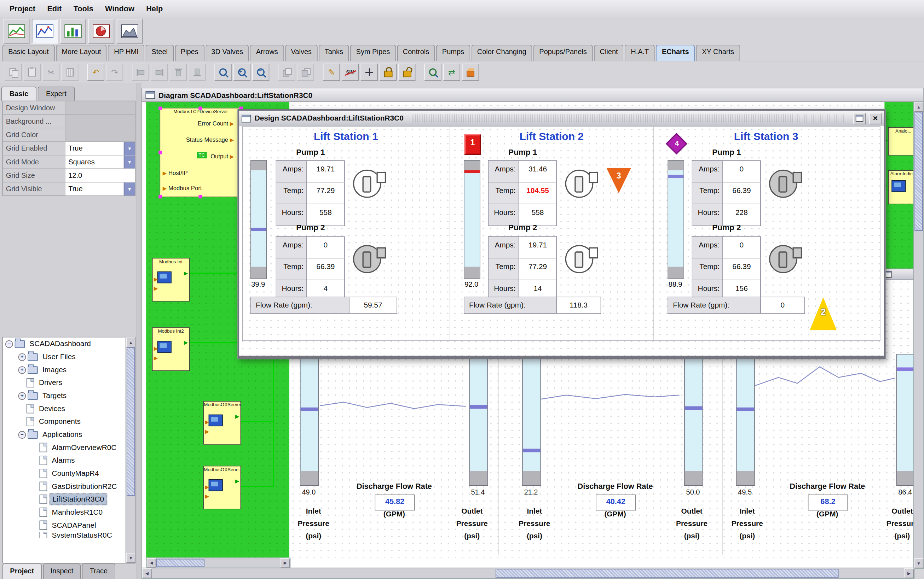  Describe the element at coordinates (373, 53) in the screenshot. I see `palette-tab-sym-pipes: Sym Pipes` at that location.